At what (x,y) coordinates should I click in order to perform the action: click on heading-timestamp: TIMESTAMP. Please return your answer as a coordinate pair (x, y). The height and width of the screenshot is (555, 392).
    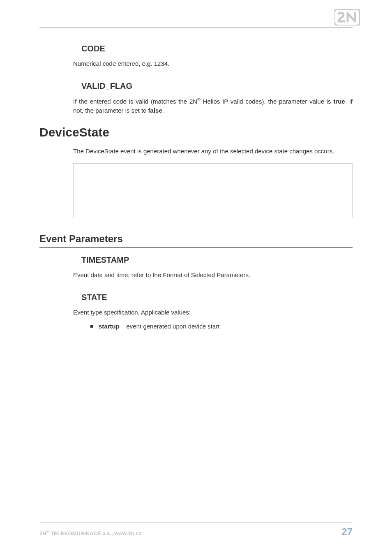
    Looking at the image, I should click on (213, 260).